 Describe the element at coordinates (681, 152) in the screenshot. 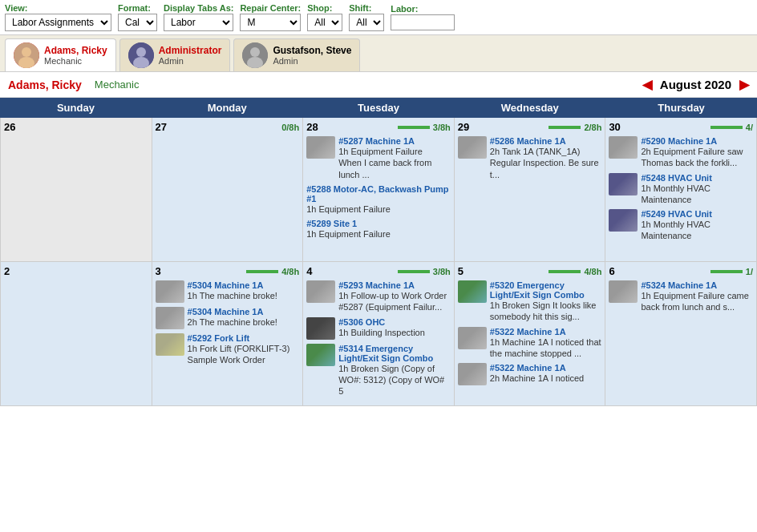

I see `wo-item: #5290 Machine 1A 2h Equipment Failure sa…` at that location.